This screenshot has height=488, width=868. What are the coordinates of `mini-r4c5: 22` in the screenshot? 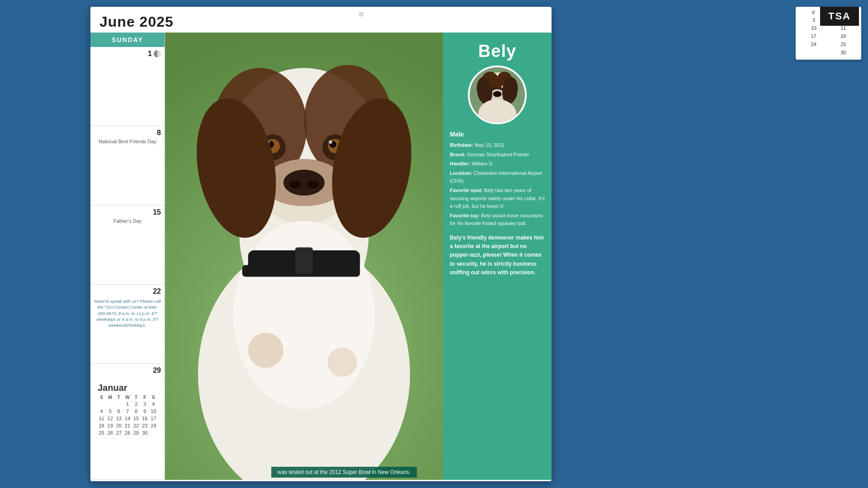 It's located at (137, 426).